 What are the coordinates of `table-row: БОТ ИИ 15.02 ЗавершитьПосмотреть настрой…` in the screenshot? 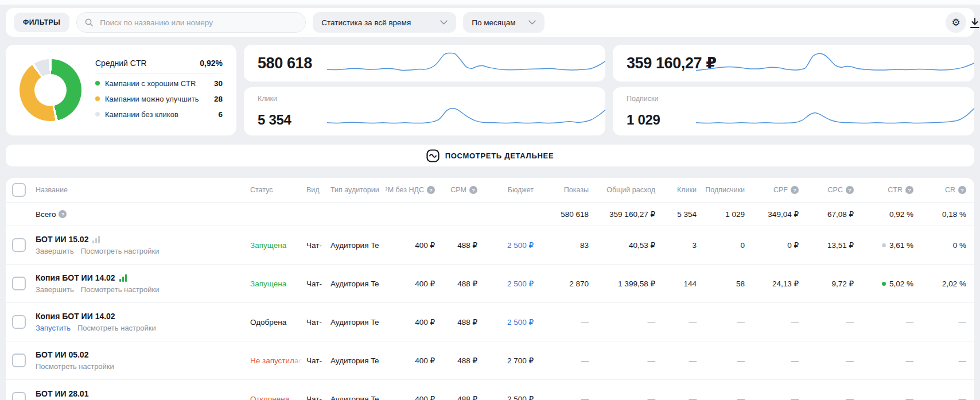 It's located at (490, 244).